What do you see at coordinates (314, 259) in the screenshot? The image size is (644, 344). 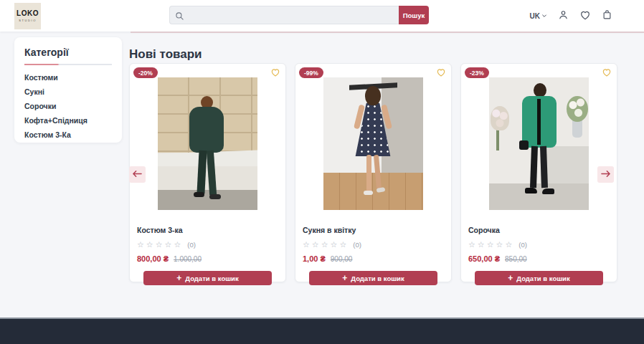 I see `price-current: 1,00 ₴` at bounding box center [314, 259].